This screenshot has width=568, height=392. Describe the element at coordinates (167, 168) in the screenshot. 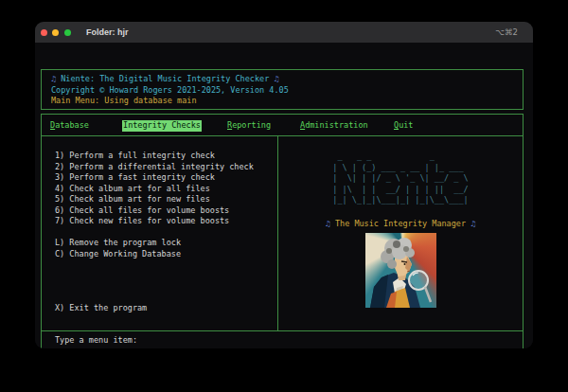

I see `menu-option-2: 2) Perform a differential integrity chec…` at that location.